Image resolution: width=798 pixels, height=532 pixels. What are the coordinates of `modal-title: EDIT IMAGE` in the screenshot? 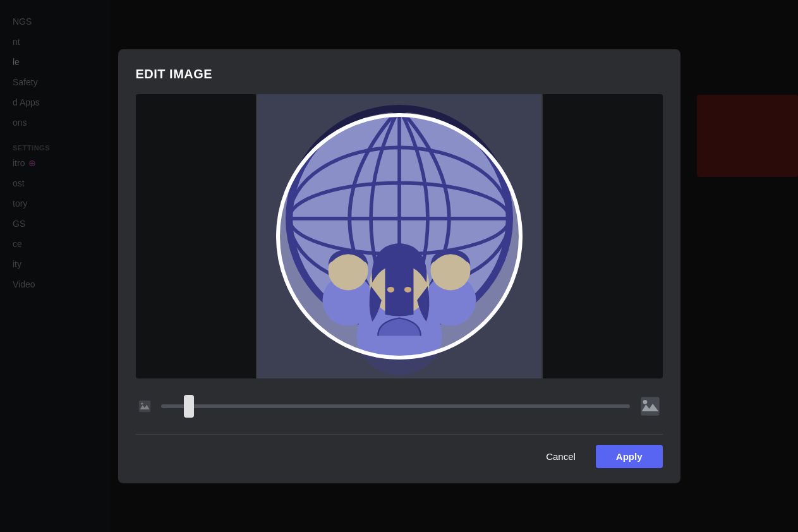 It's located at (399, 75).